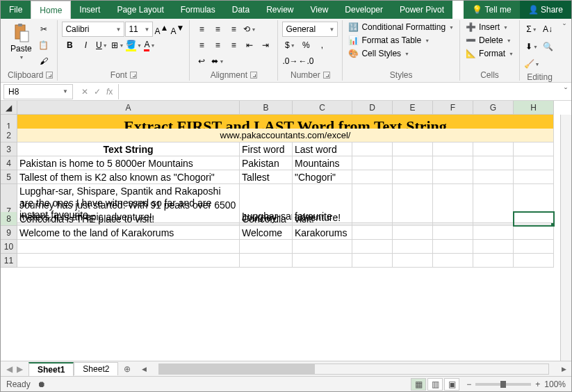 This screenshot has height=392, width=572. Describe the element at coordinates (85, 45) in the screenshot. I see `italic-button: I` at that location.